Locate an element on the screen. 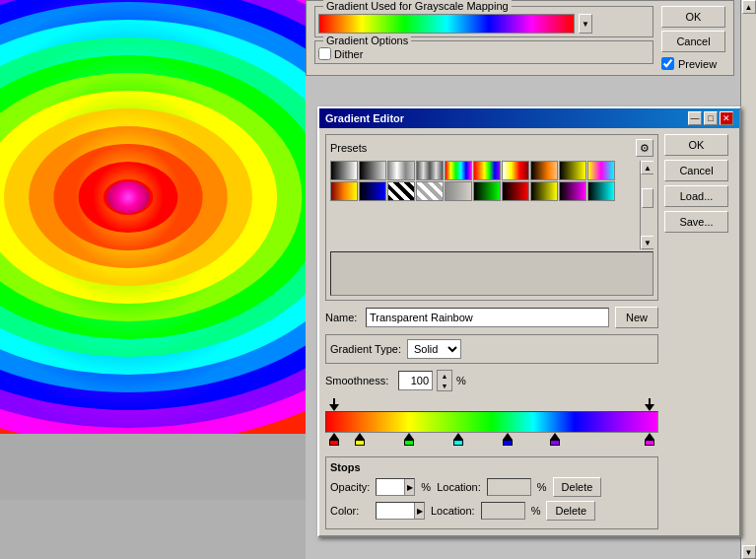 This screenshot has height=559, width=756. name-input is located at coordinates (487, 317).